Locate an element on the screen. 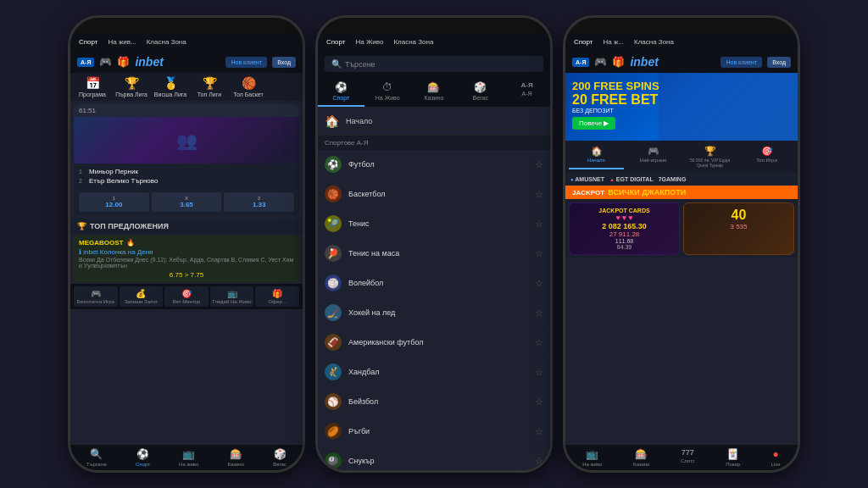 The height and width of the screenshot is (488, 868). tab-casino-3: 🎰 Казино is located at coordinates (642, 458).